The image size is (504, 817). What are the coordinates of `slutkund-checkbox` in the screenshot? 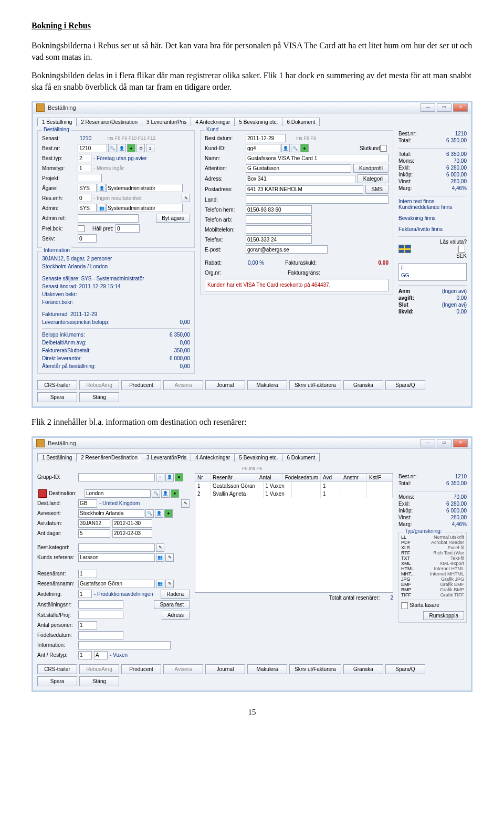 It's located at (383, 148).